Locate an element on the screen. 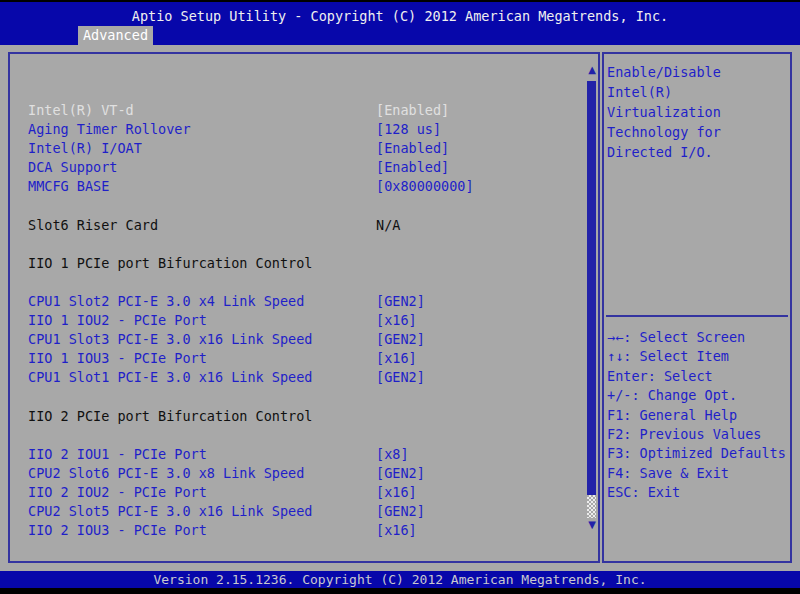 The height and width of the screenshot is (594, 800). menu-item: IIO 2 IOU3 - PCIe Port[x16] is located at coordinates (297, 532).